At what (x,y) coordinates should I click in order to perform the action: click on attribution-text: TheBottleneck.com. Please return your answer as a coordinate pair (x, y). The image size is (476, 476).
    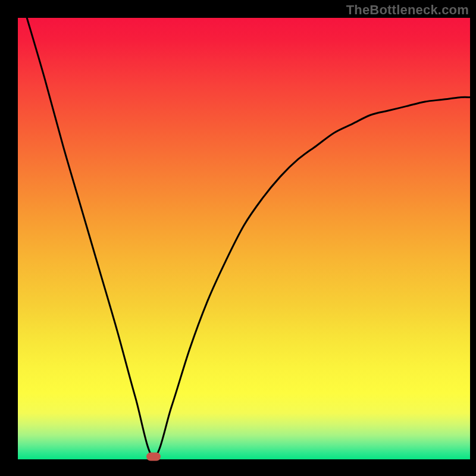
    Looking at the image, I should click on (408, 10).